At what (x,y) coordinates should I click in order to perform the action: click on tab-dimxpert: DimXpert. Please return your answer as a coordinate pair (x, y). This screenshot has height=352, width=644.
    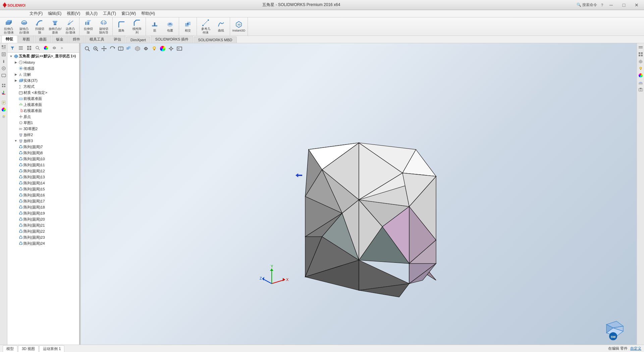
    Looking at the image, I should click on (138, 40).